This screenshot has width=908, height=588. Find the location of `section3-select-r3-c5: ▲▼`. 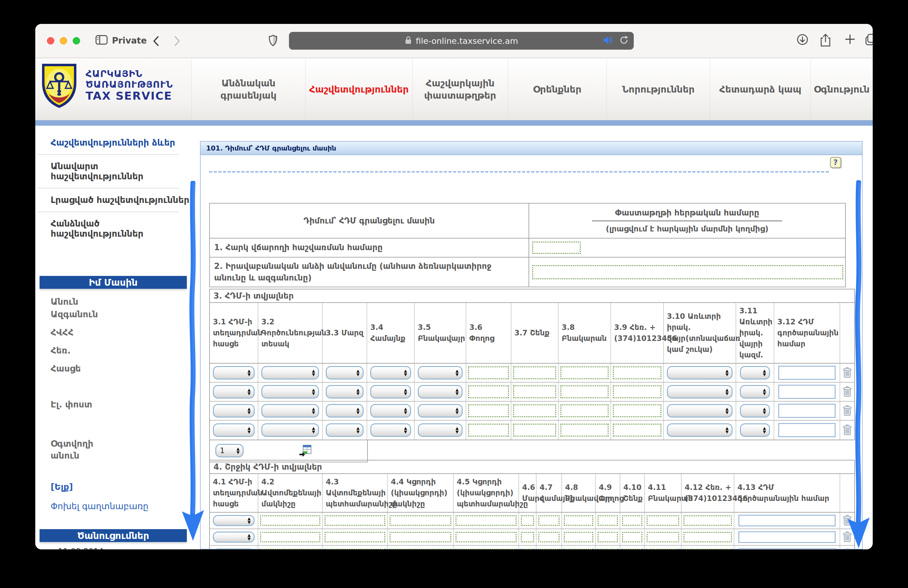

section3-select-r3-c5: ▲▼ is located at coordinates (440, 411).